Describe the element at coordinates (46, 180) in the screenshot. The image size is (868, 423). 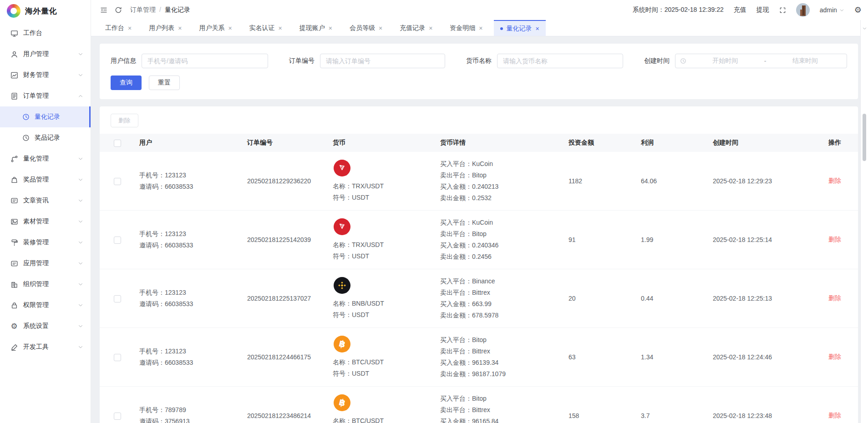
I see `sidebar-item-prize-management: 奖品管理` at that location.